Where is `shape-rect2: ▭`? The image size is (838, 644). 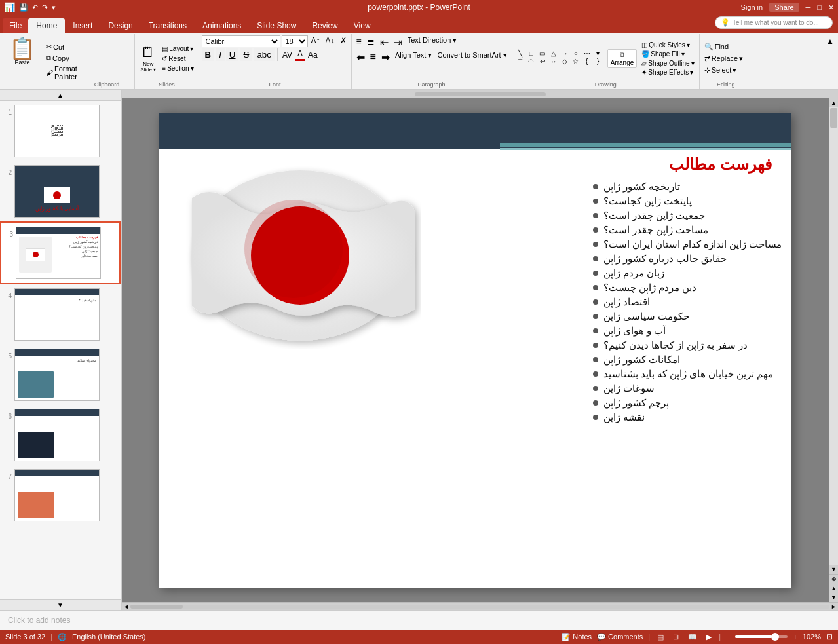
shape-rect2: ▭ is located at coordinates (543, 54).